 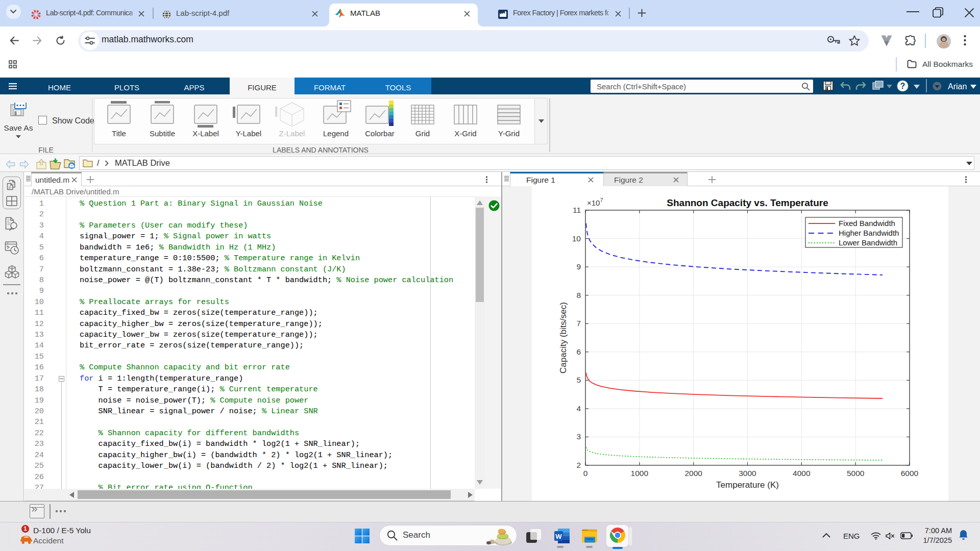 I want to click on svg-text: 4000, so click(x=801, y=473).